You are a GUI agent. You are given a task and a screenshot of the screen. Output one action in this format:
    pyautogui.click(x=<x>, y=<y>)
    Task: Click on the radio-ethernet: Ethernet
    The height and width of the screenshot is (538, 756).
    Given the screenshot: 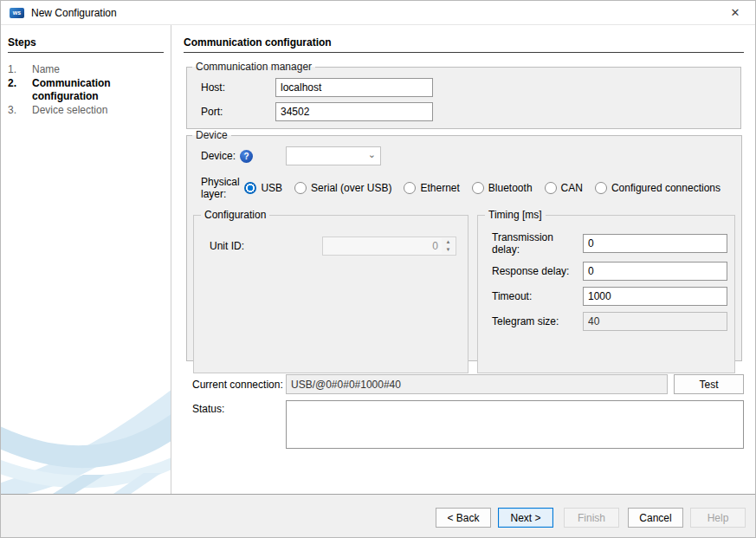 What is the action you would take?
    pyautogui.click(x=431, y=188)
    